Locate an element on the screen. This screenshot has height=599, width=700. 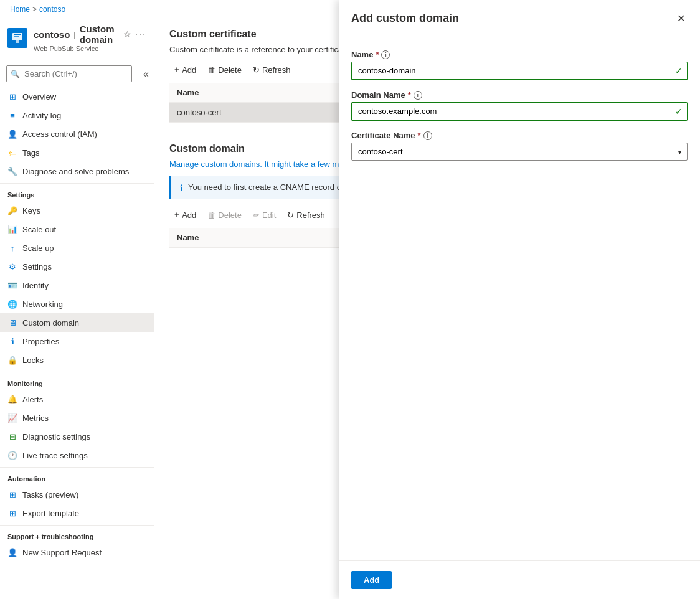
name-field-group: Name * i ✓ is located at coordinates (519, 65).